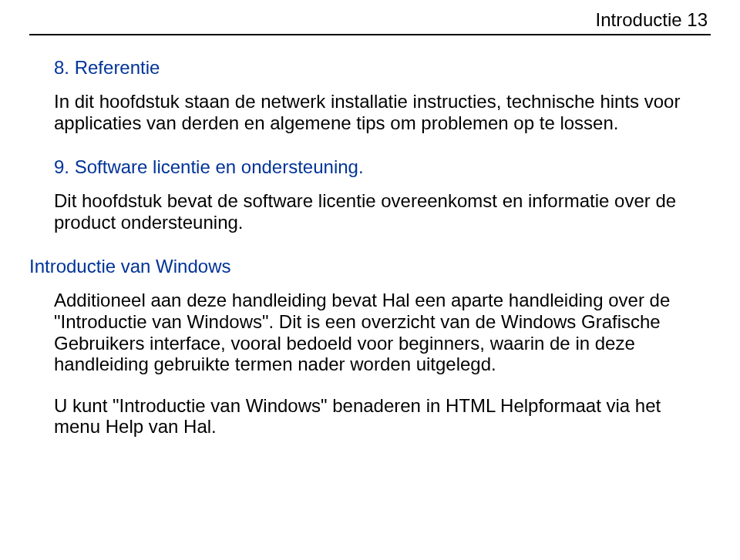 The height and width of the screenshot is (560, 740). Describe the element at coordinates (382, 416) in the screenshot. I see `section-body-introductie-windows-2: U kunt "Introductie van Windows" benader…` at that location.